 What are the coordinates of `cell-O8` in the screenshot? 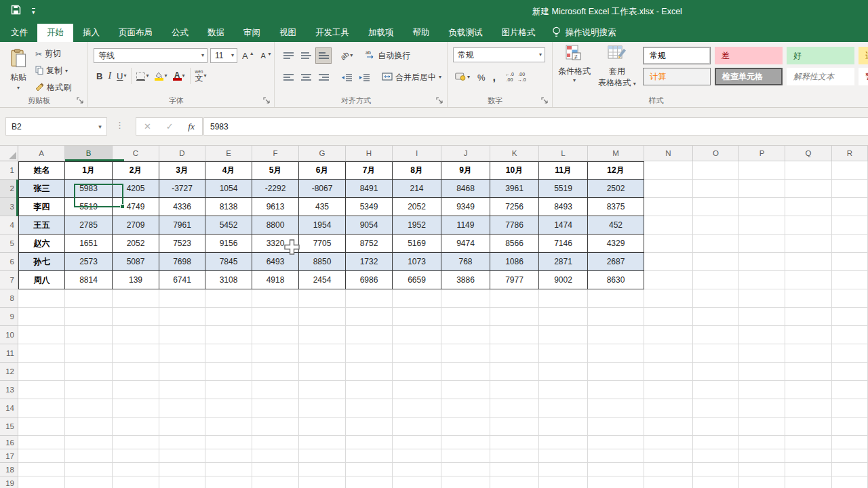 It's located at (716, 298).